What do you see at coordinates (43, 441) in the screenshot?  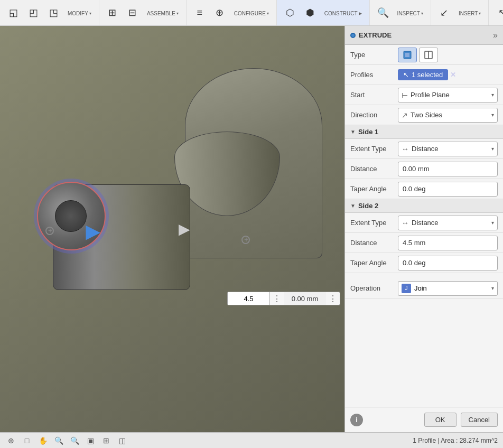 I see `status-tool-3: ✋` at bounding box center [43, 441].